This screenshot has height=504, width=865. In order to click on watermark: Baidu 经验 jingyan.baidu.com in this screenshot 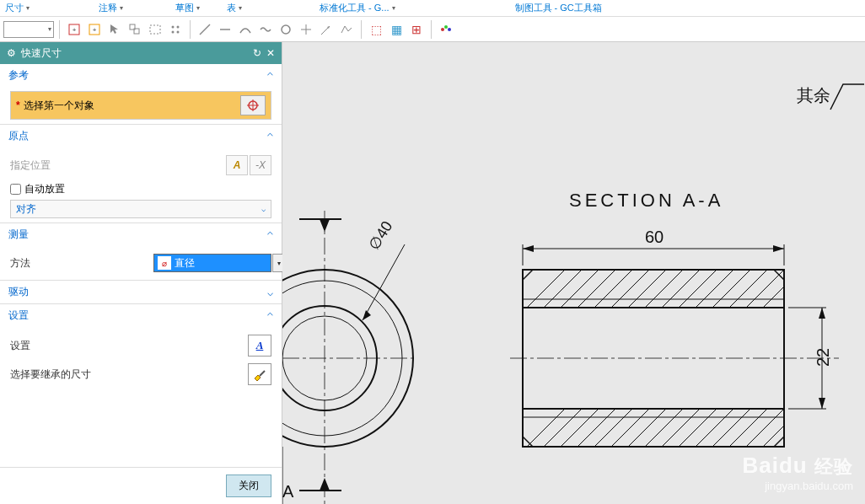, I will do `click(798, 472)`.